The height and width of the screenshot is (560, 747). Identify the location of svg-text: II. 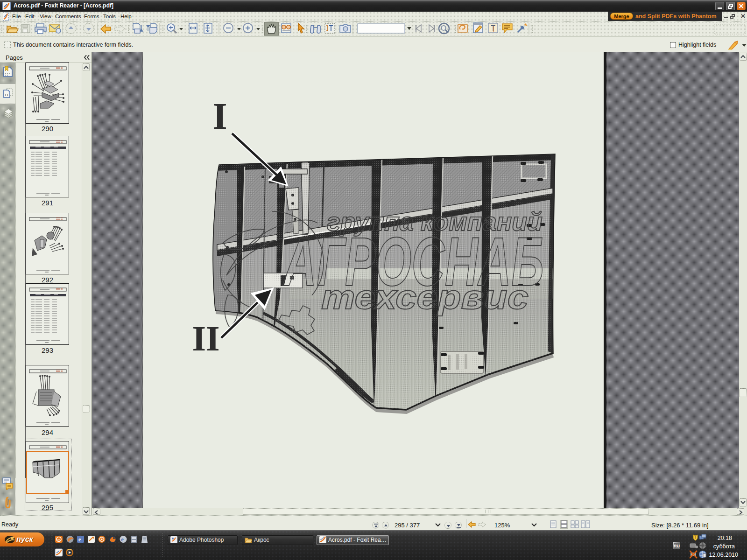
(205, 338).